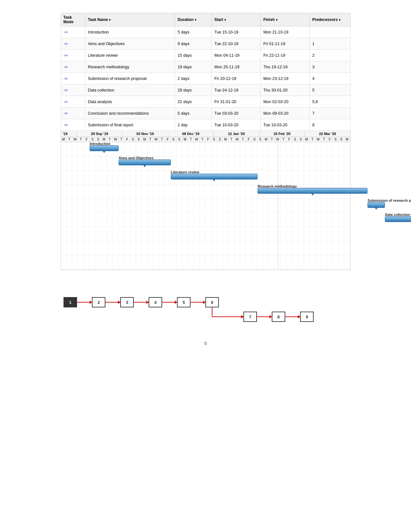 The image size is (411, 532). I want to click on th-task-name: Task Name, so click(130, 20).